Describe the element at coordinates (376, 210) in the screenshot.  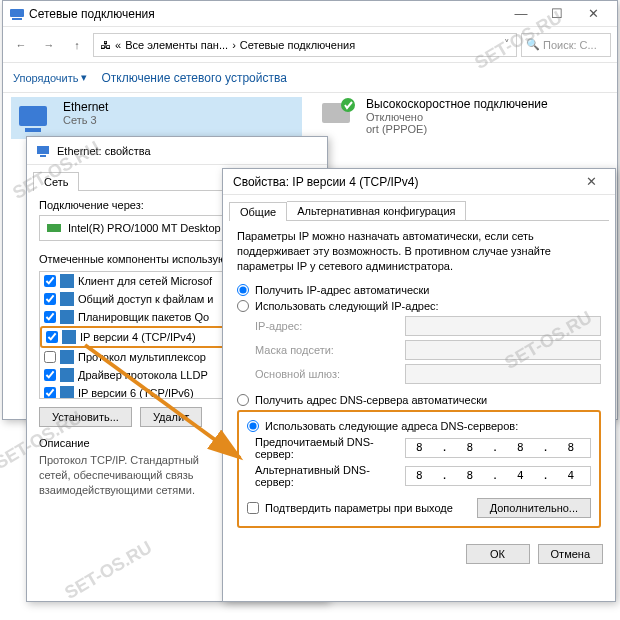
I see `tab-alt-config: Альтернативная конфигурация` at that location.